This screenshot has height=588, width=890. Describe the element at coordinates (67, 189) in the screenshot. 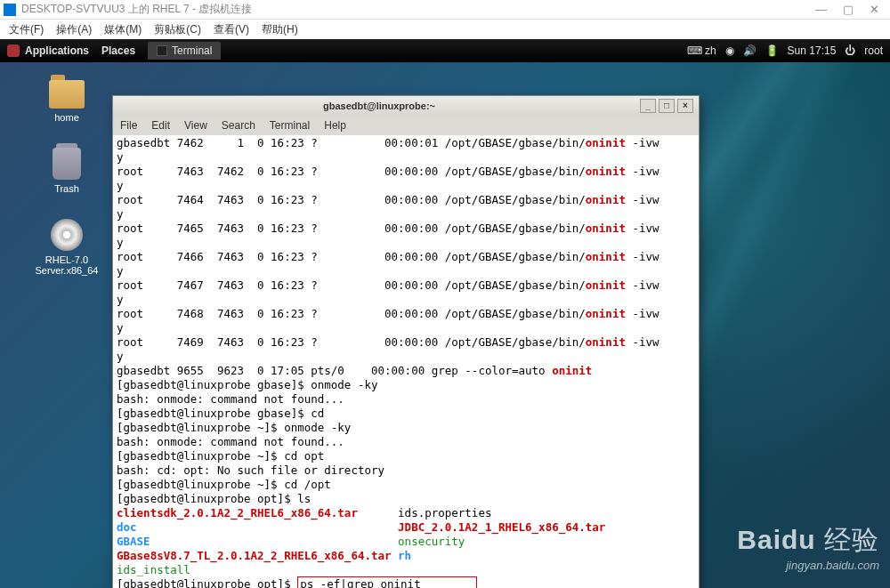

I see `trash-label: Trash` at that location.